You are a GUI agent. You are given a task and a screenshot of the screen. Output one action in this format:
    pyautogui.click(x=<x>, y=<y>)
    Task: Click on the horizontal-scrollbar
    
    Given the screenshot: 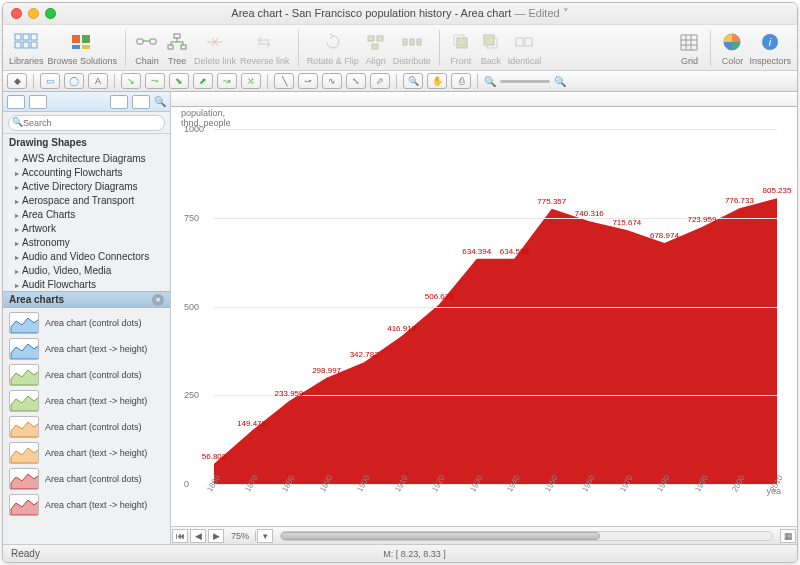 What is the action you would take?
    pyautogui.click(x=526, y=536)
    